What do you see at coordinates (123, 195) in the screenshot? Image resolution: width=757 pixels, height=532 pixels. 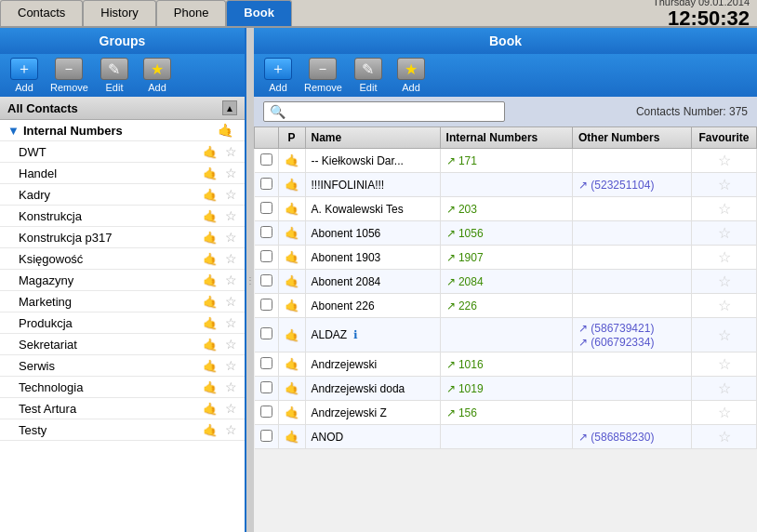 I see `list-item: Kadry 🤙 ☆` at bounding box center [123, 195].